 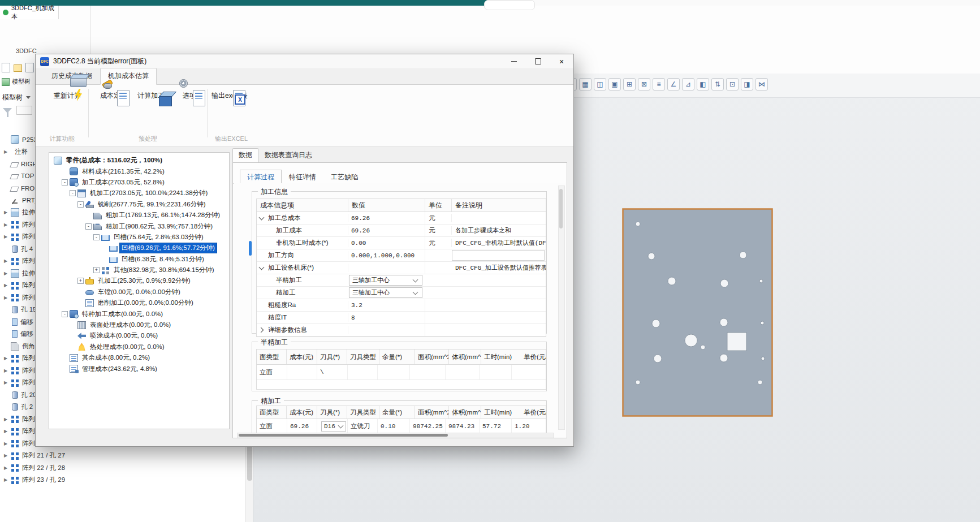 I want to click on cost-tree-item: 表面处理成本(0.00元, 0.0%), so click(x=139, y=325).